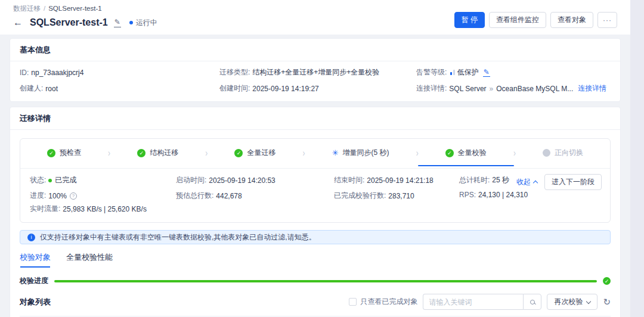 The image size is (644, 317). What do you see at coordinates (315, 302) in the screenshot?
I see `object-list-header: 对象列表 只查看已完成对象 再次校验 ↻` at bounding box center [315, 302].